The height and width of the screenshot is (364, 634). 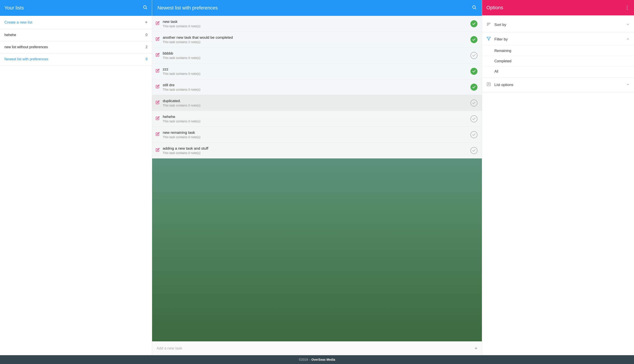 What do you see at coordinates (558, 40) in the screenshot?
I see `filter-by-label: Filter by` at bounding box center [558, 40].